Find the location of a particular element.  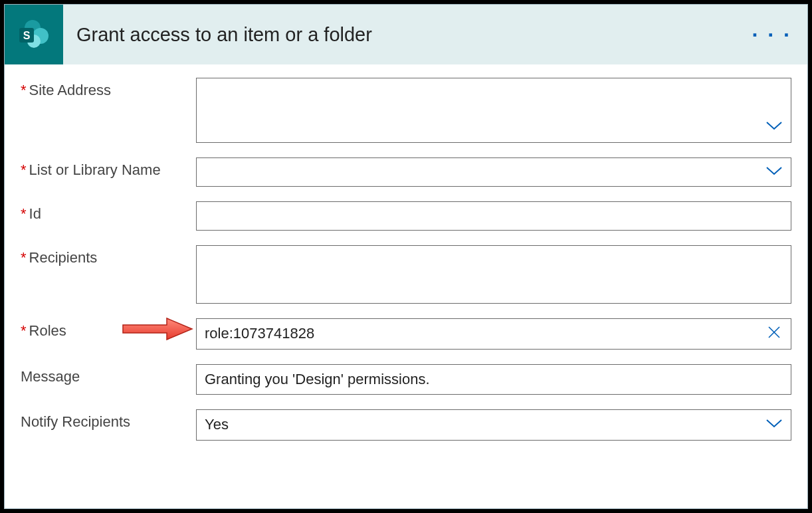

row-recipients: * Recipients is located at coordinates (406, 274).